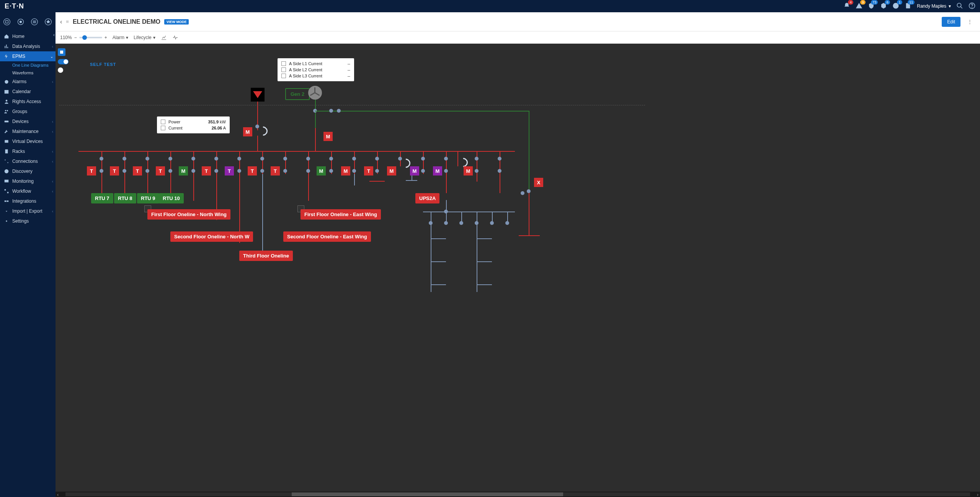 The image size is (980, 497). I want to click on page-icon: 11, so click(908, 6).